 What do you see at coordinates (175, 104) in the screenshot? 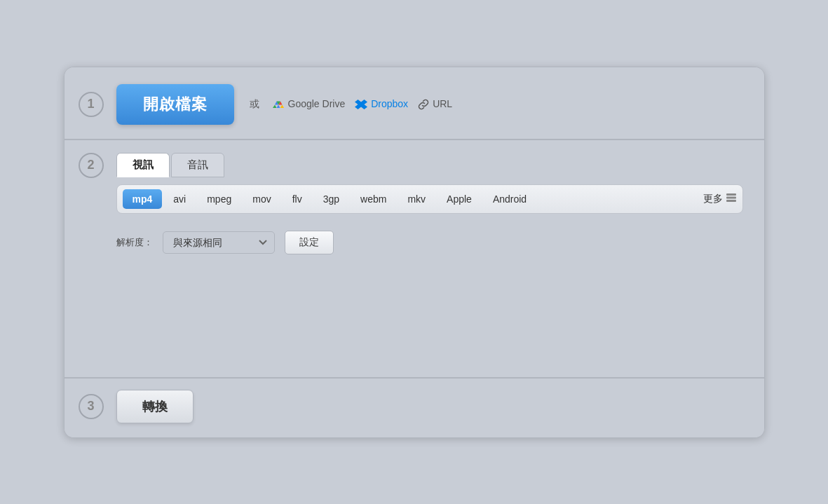
I see `open-file-button: 開啟檔案` at bounding box center [175, 104].